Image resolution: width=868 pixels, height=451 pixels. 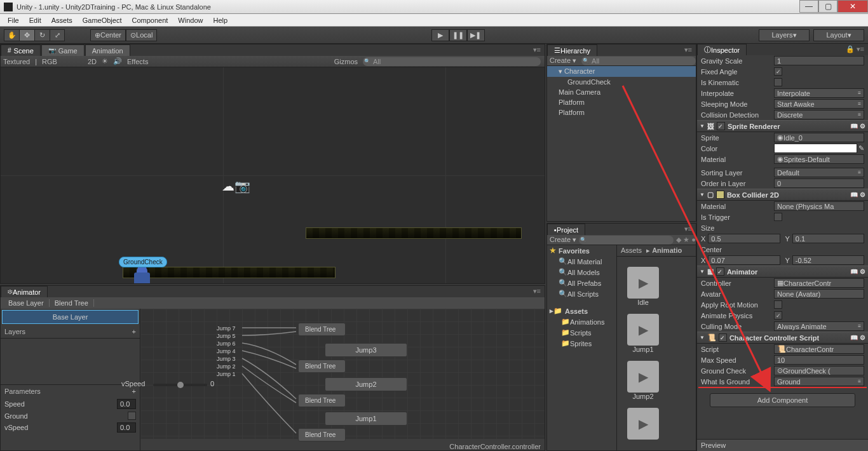 What do you see at coordinates (819, 159) in the screenshot?
I see `field-material: ◉ Sprites-Default` at bounding box center [819, 159].